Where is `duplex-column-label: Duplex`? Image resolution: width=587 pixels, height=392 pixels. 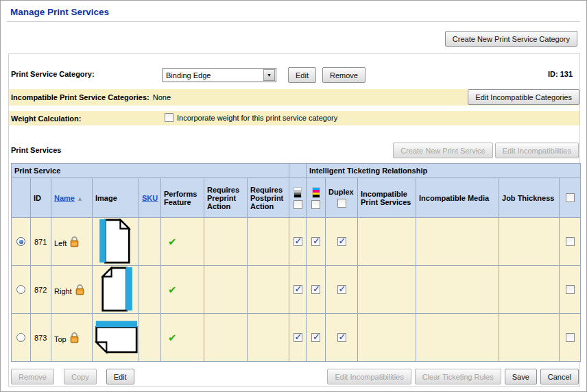
duplex-column-label: Duplex is located at coordinates (342, 192).